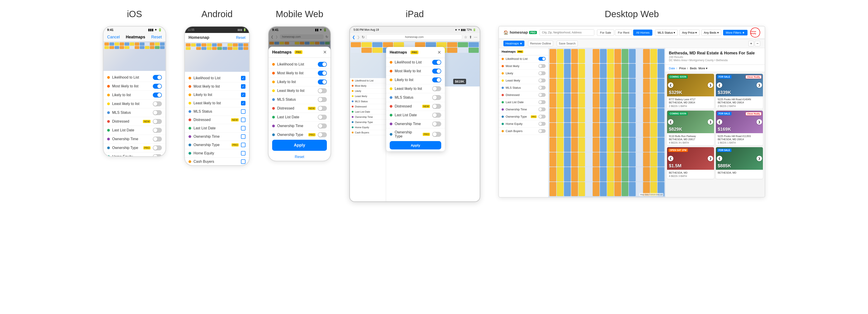  I want to click on desktop-sidebar-item: Most likely, so click(524, 66).